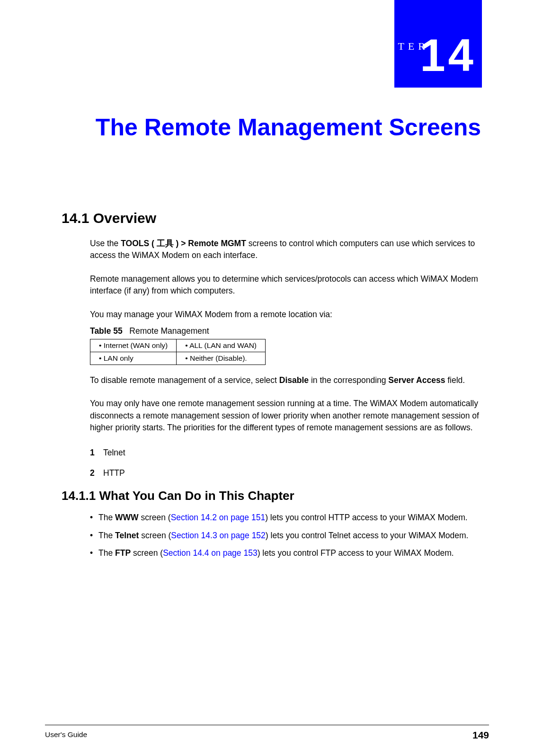  I want to click on chapter-number: 14, so click(448, 55).